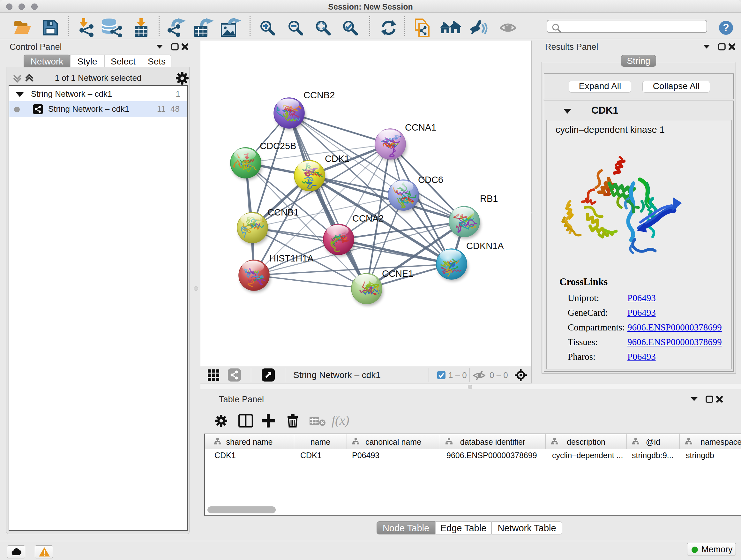 Image resolution: width=741 pixels, height=560 pixels. What do you see at coordinates (319, 95) in the screenshot?
I see `svg-text: CCNB2` at bounding box center [319, 95].